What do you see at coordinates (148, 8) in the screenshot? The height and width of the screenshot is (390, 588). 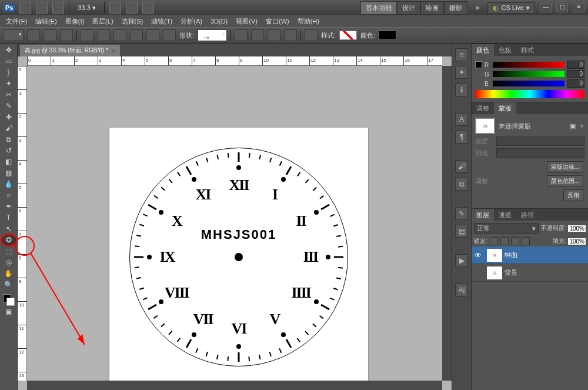 I see `screen-mode-icon` at bounding box center [148, 8].